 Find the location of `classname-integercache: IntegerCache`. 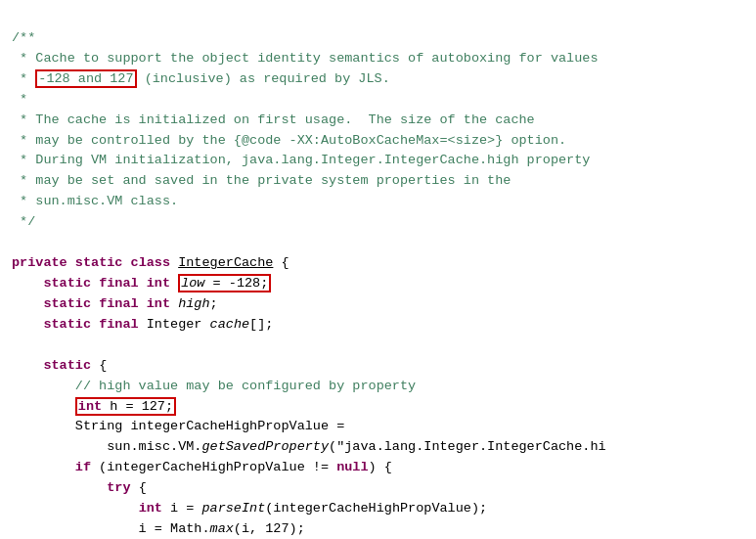

classname-integercache: IntegerCache is located at coordinates (225, 262).